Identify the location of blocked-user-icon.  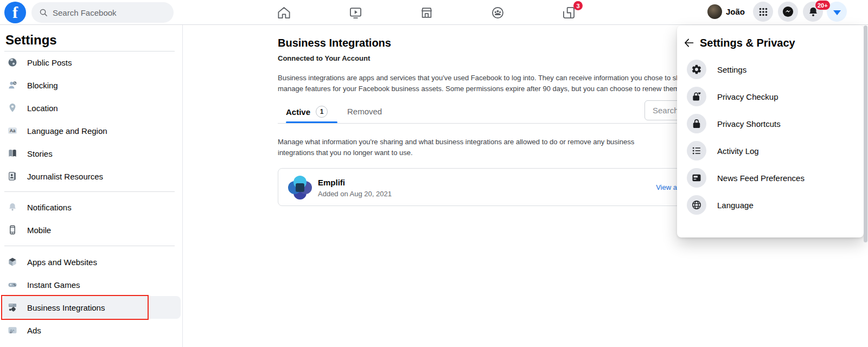
(12, 85).